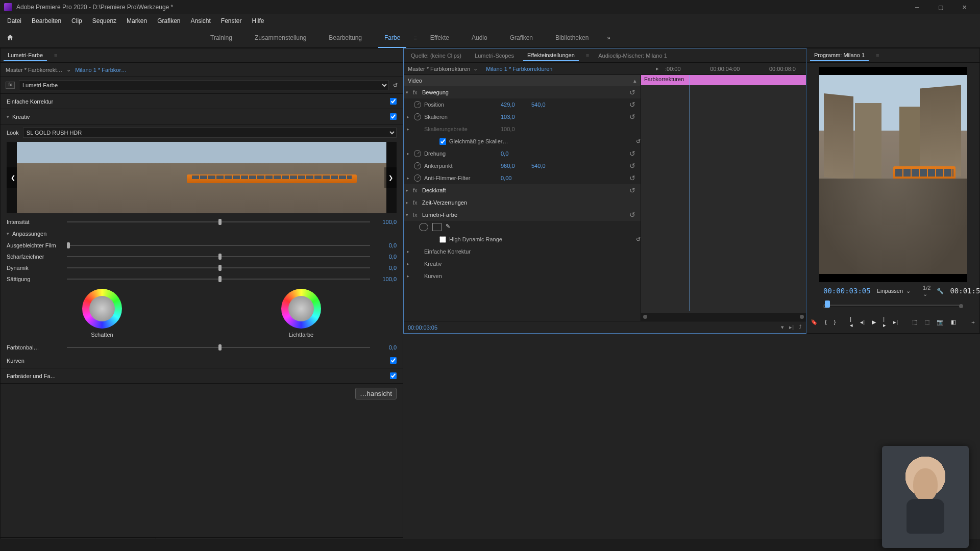  What do you see at coordinates (393, 375) in the screenshot?
I see `wheels-toggle` at bounding box center [393, 375].